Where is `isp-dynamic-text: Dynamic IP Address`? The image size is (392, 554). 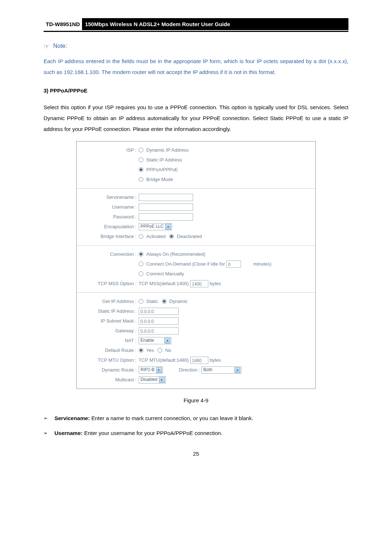 isp-dynamic-text: Dynamic IP Address is located at coordinates (168, 150).